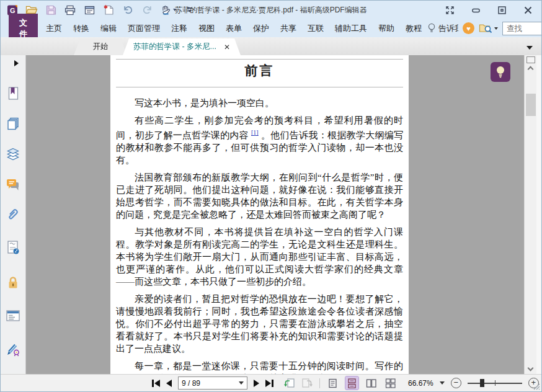 Image resolution: width=542 pixels, height=392 pixels. I want to click on vertical-scrollbar, so click(530, 215).